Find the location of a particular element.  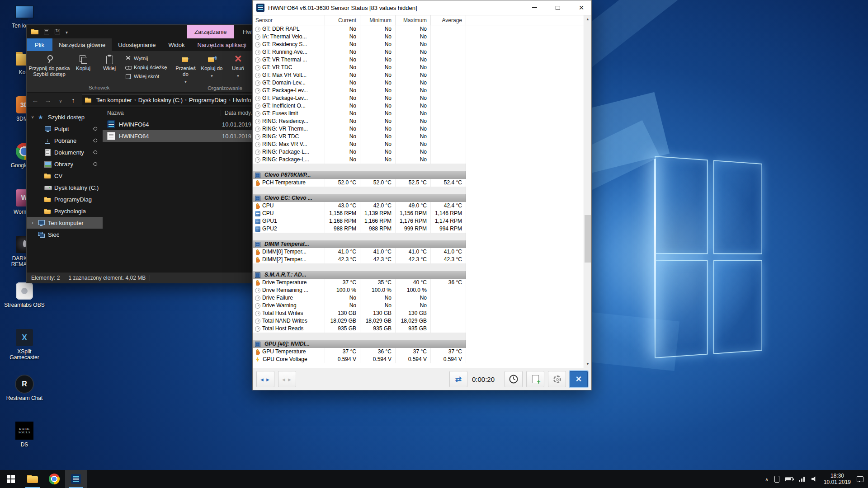

forward-button is located at coordinates (48, 100).